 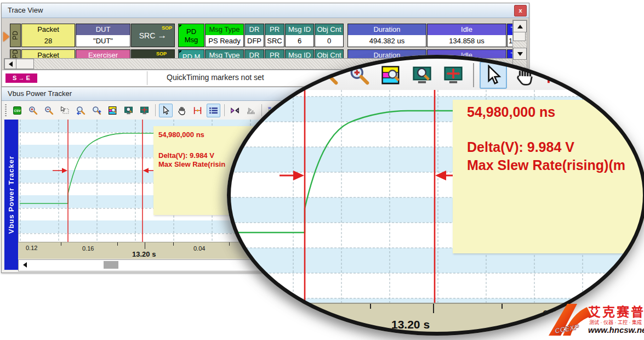 What do you see at coordinates (225, 41) in the screenshot?
I see `msg-type-value: PS Ready` at bounding box center [225, 41].